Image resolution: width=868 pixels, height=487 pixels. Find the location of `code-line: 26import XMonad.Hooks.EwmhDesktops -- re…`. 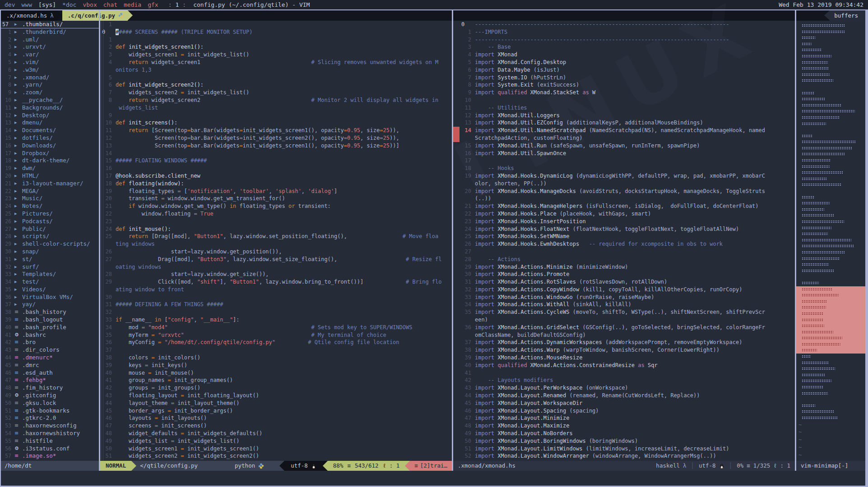

code-line: 26import XMonad.Hooks.EwmhDesktops -- re… is located at coordinates (624, 244).